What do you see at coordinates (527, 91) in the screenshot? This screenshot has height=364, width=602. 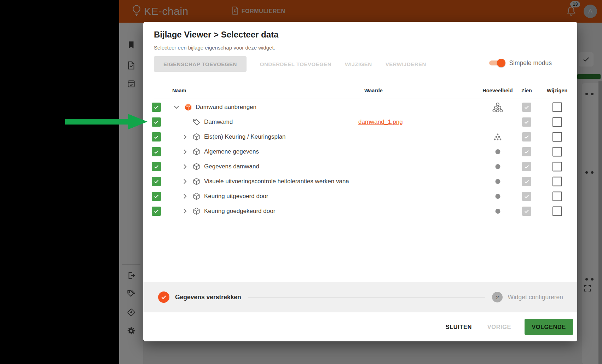 I see `column-header-zien: Zien` at bounding box center [527, 91].